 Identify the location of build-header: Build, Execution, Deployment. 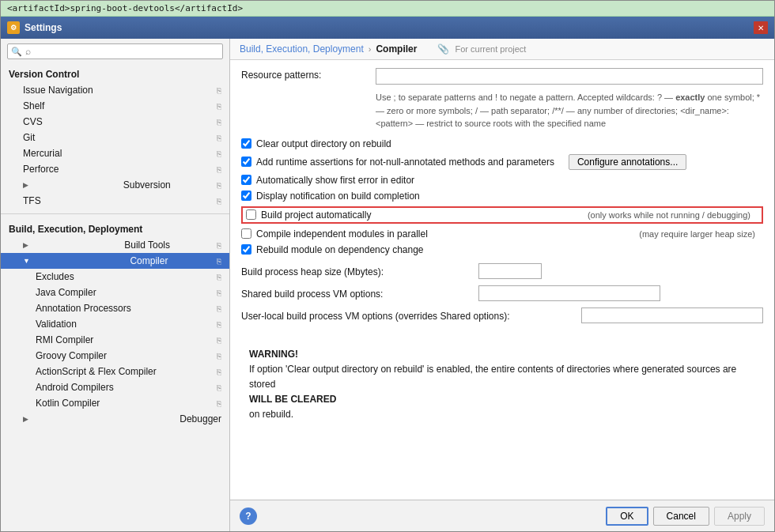
(115, 228).